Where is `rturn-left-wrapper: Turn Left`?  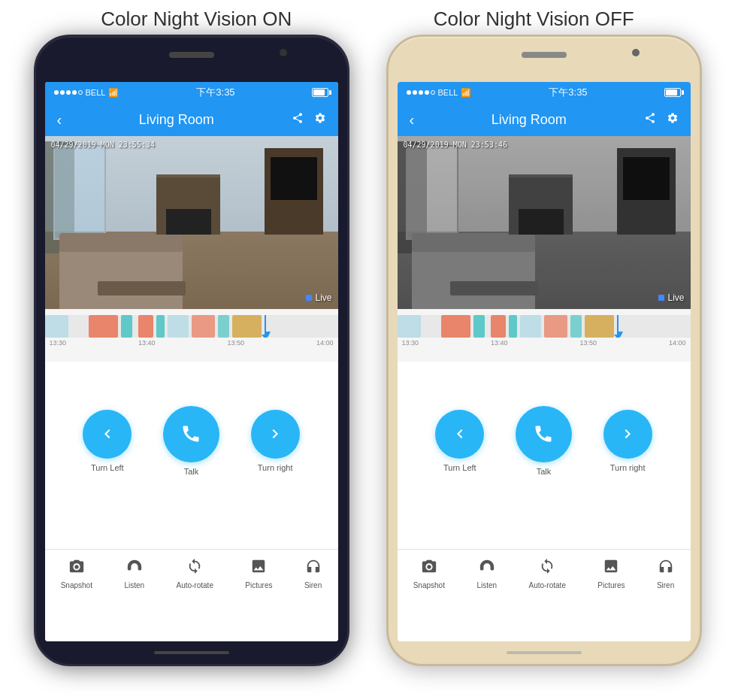 rturn-left-wrapper: Turn Left is located at coordinates (460, 441).